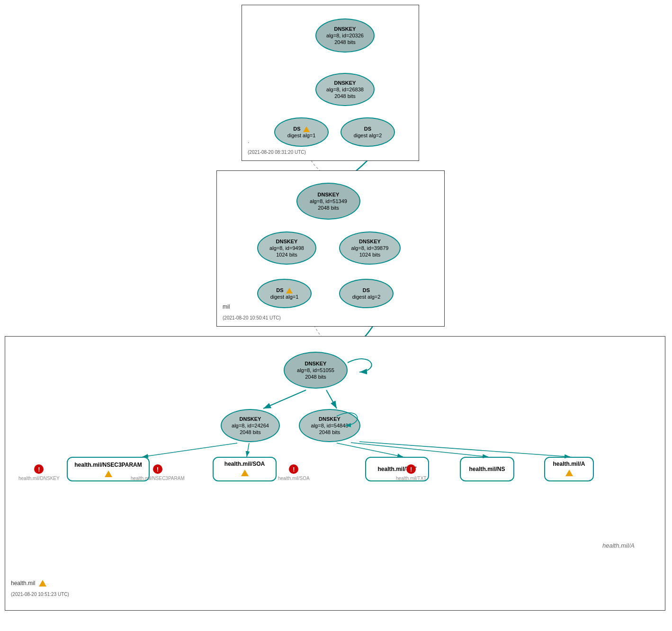  What do you see at coordinates (329, 208) in the screenshot?
I see `mil-ksk-bits: 2048 bits` at bounding box center [329, 208].